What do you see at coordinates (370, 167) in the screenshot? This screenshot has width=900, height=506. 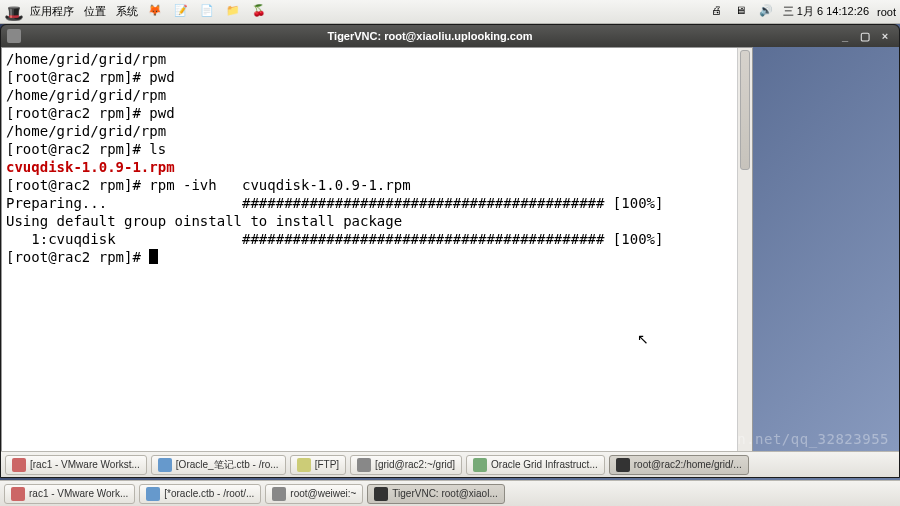 I see `terminal-line: cvuqdisk-1.0.9-1.rpm` at bounding box center [370, 167].